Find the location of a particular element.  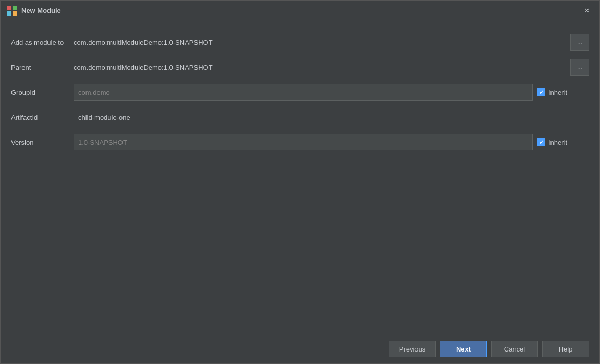

module-icon is located at coordinates (12, 11).